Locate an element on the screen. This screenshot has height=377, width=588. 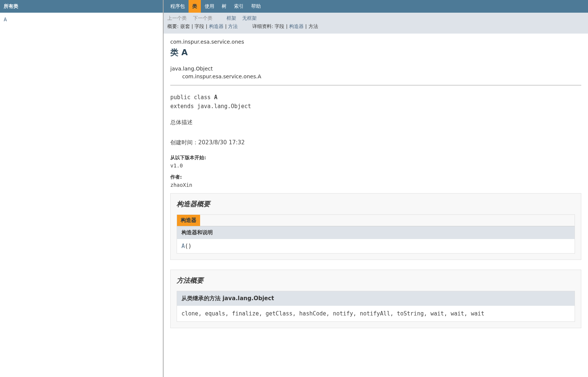
detail-field: 字段 is located at coordinates (279, 26).